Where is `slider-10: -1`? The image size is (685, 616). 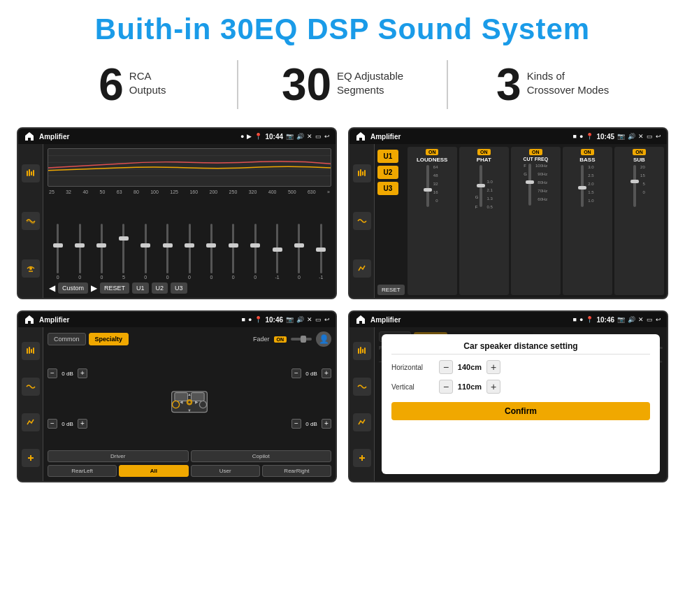 slider-10: -1 is located at coordinates (277, 252).